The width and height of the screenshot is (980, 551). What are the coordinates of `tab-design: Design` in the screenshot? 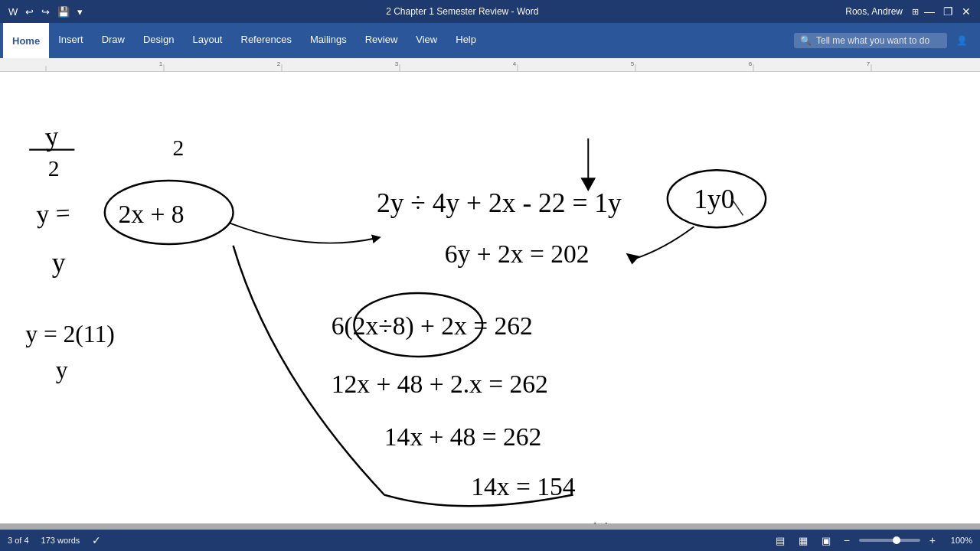 It's located at (158, 41).